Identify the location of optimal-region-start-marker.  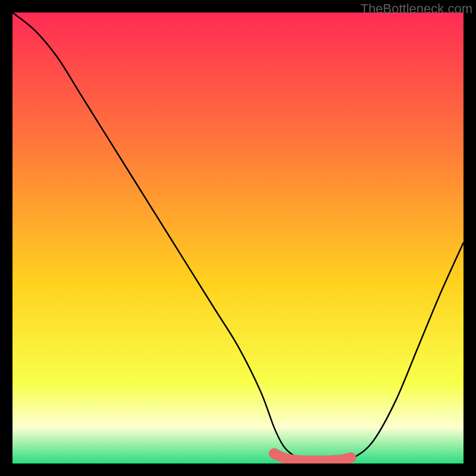
(274, 453).